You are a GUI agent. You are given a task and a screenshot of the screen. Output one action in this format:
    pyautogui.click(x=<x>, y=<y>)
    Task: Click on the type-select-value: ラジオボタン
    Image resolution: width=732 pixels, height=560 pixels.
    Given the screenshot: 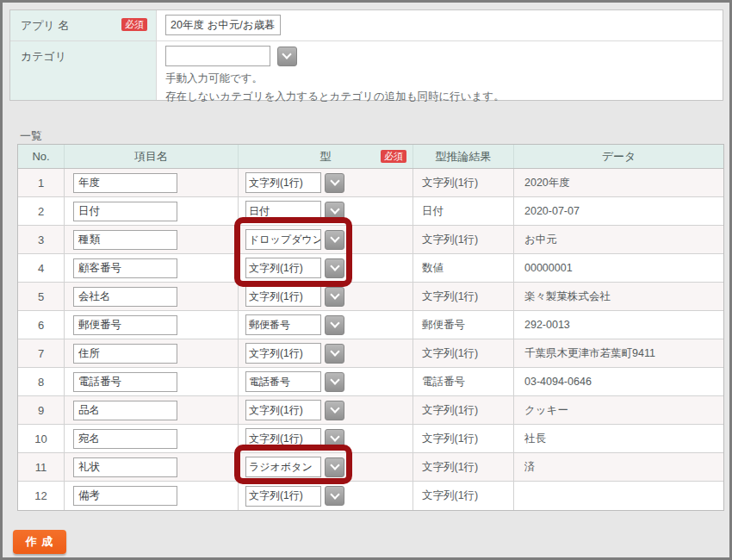 What is the action you would take?
    pyautogui.click(x=283, y=467)
    